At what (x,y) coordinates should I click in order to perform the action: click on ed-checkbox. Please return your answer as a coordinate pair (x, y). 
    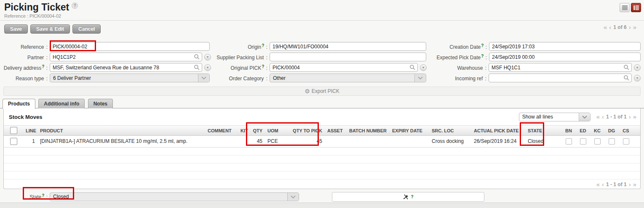
    Looking at the image, I should click on (583, 141).